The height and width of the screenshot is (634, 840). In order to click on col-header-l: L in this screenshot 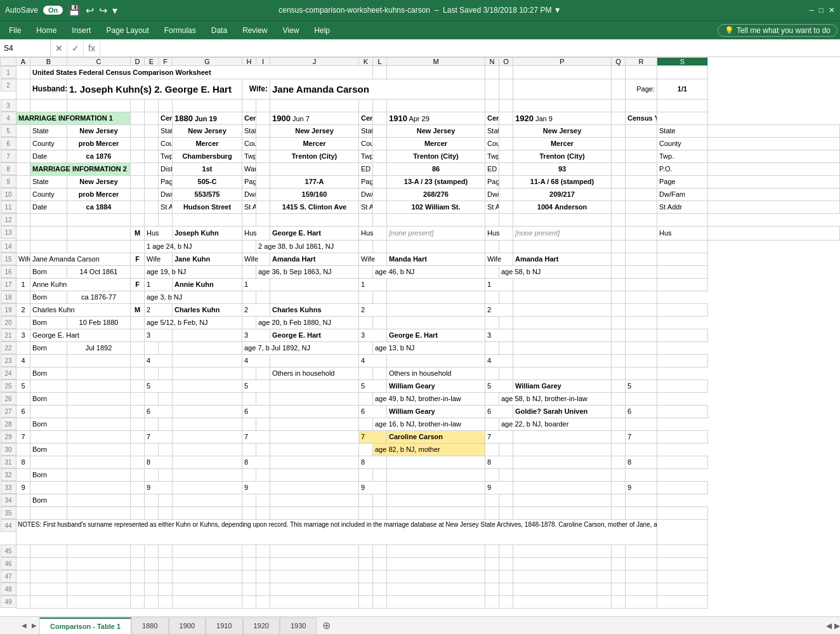, I will do `click(380, 62)`.